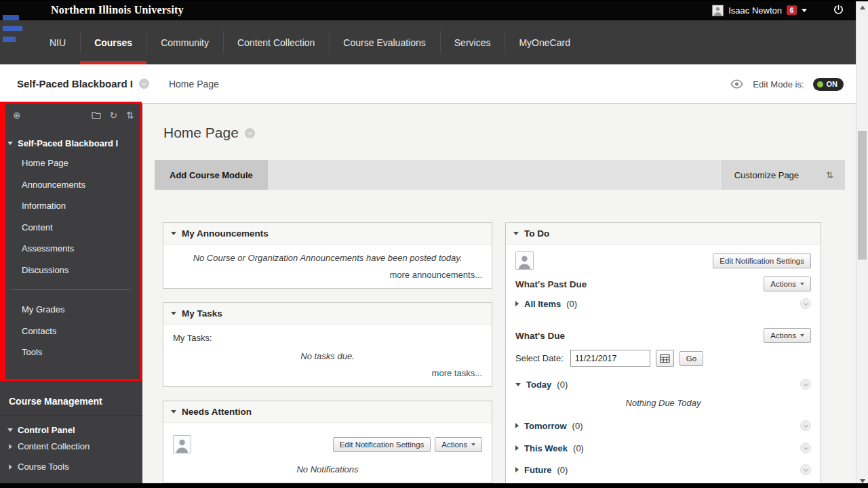  Describe the element at coordinates (572, 304) in the screenshot. I see `all-items-count: (0)` at that location.